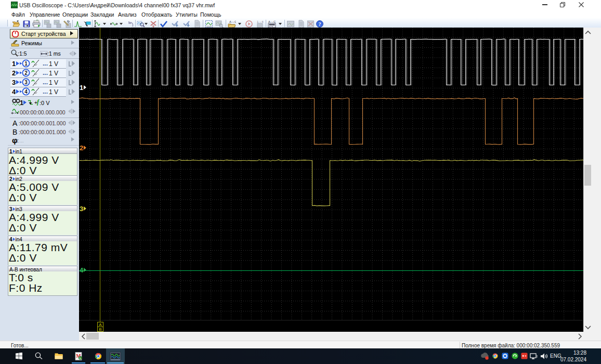  Describe the element at coordinates (26, 63) in the screenshot. I see `svg-text: 1` at that location.